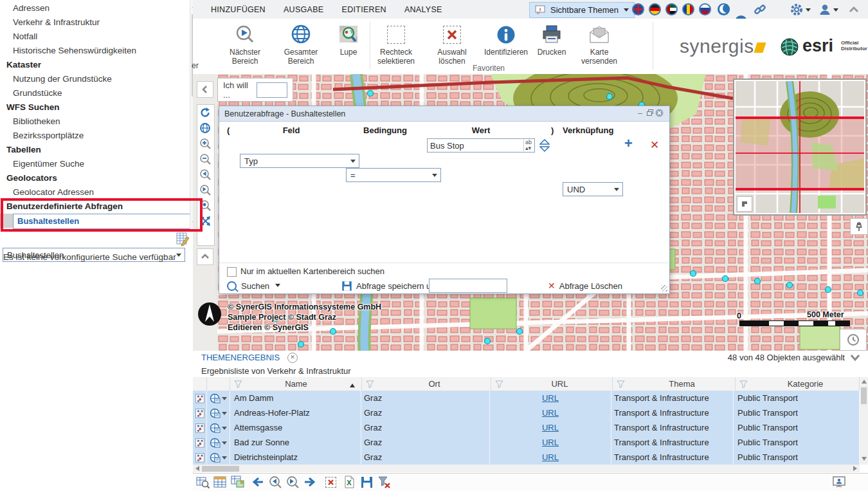 This screenshot has width=868, height=491. What do you see at coordinates (205, 128) in the screenshot?
I see `globe-icon` at bounding box center [205, 128].